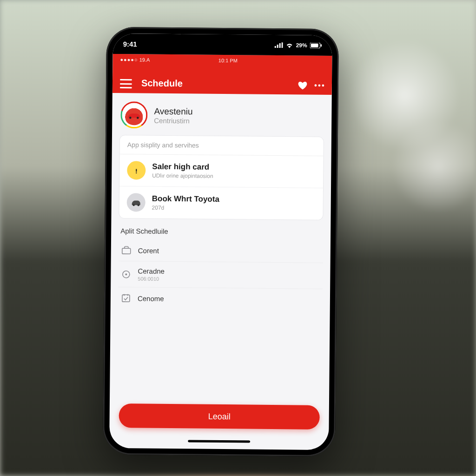 This screenshot has height=476, width=476. What do you see at coordinates (186, 208) in the screenshot?
I see `service-row-sub: 207d` at bounding box center [186, 208].